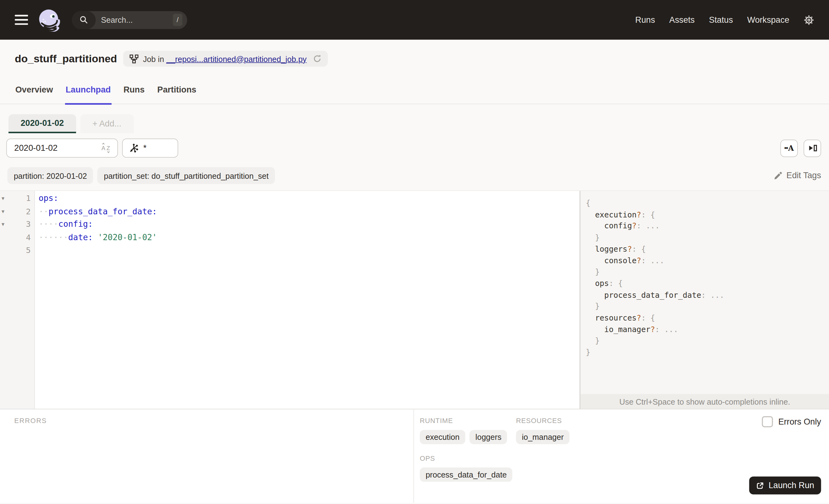  Describe the element at coordinates (705, 300) in the screenshot. I see `config-schema-panel: {execution?: {config?: ...}loggers?: {co…` at that location.